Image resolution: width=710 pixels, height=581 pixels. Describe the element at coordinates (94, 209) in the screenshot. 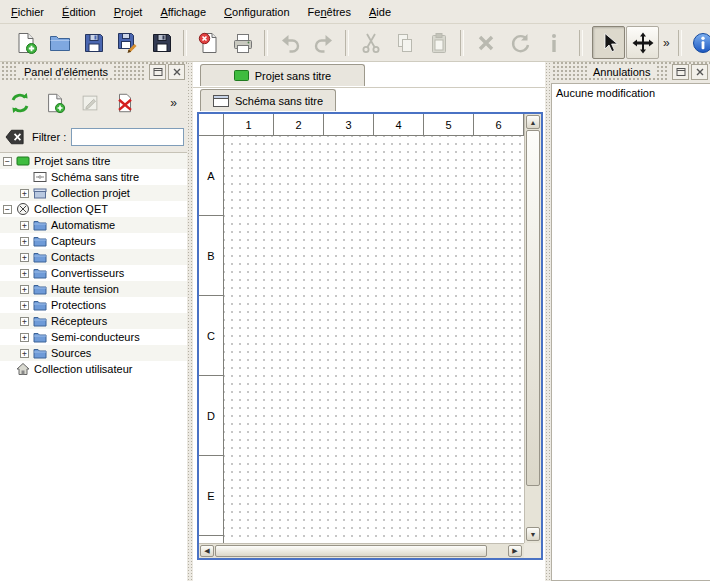

I see `tree-item-collection-qet: −Collection QET` at that location.